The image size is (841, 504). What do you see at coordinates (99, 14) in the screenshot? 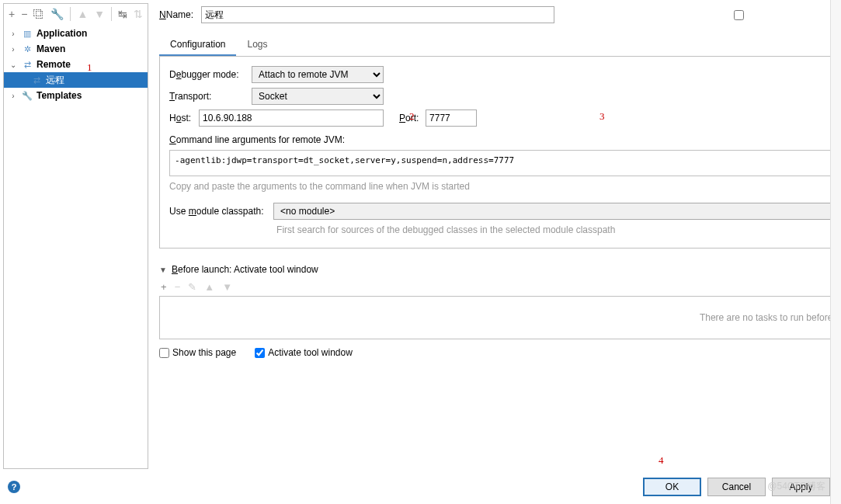
I see `down-icon: ▼` at bounding box center [99, 14].